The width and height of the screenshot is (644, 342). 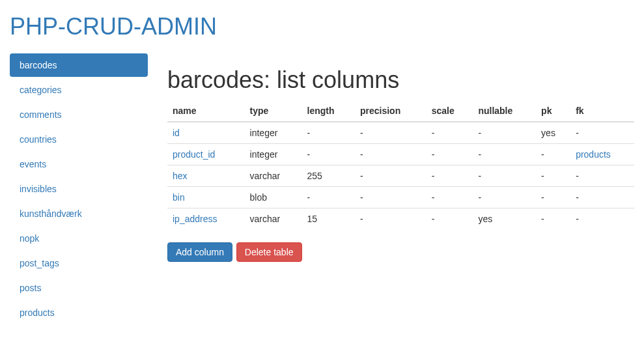 What do you see at coordinates (322, 23) in the screenshot?
I see `header: PHP-CRUD-ADMIN` at bounding box center [322, 23].